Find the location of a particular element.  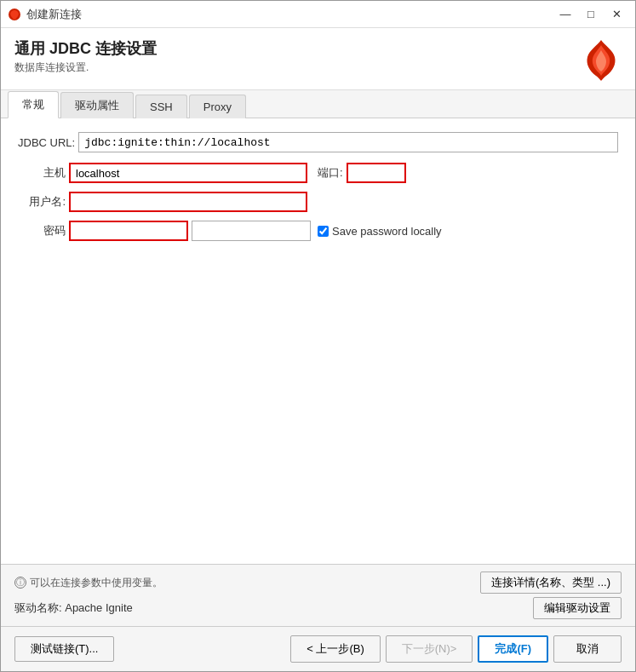

tab-ssh: SSH is located at coordinates (162, 106).